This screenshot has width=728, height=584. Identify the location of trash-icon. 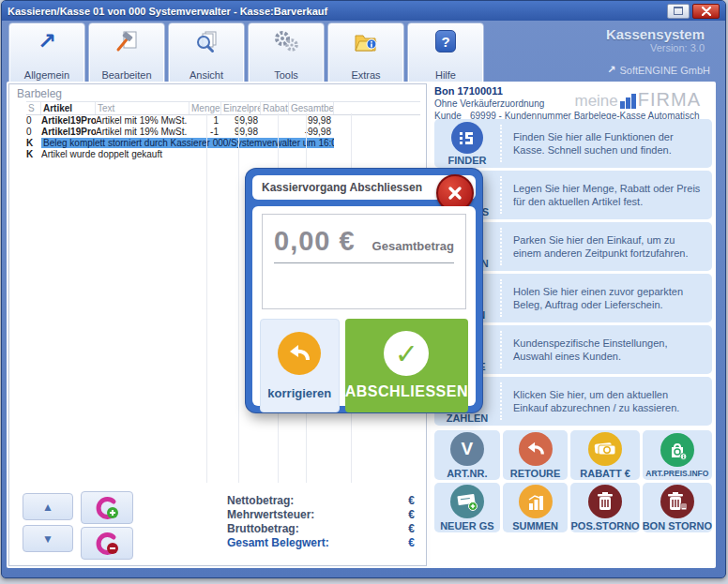
(605, 502).